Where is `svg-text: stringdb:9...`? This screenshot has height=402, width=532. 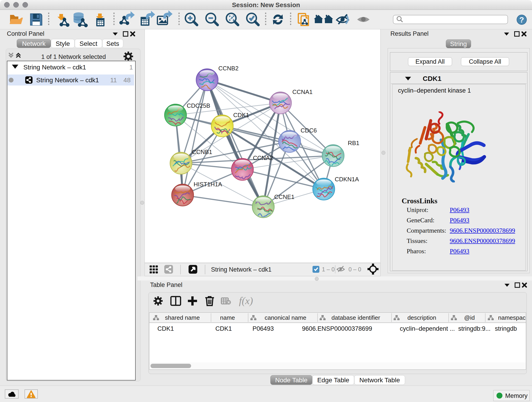 svg-text: stringdb:9... is located at coordinates (474, 329).